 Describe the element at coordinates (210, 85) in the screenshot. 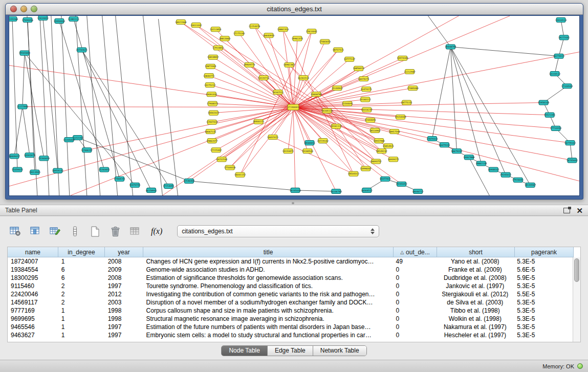

I see `network-node: 24275212` at that location.